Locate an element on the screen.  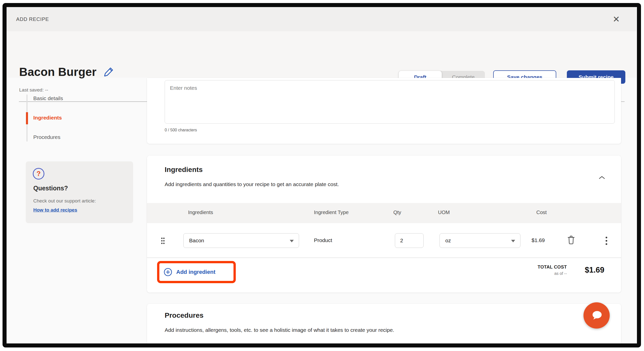
sidebar-item-ingredients: Ingredients is located at coordinates (47, 118).